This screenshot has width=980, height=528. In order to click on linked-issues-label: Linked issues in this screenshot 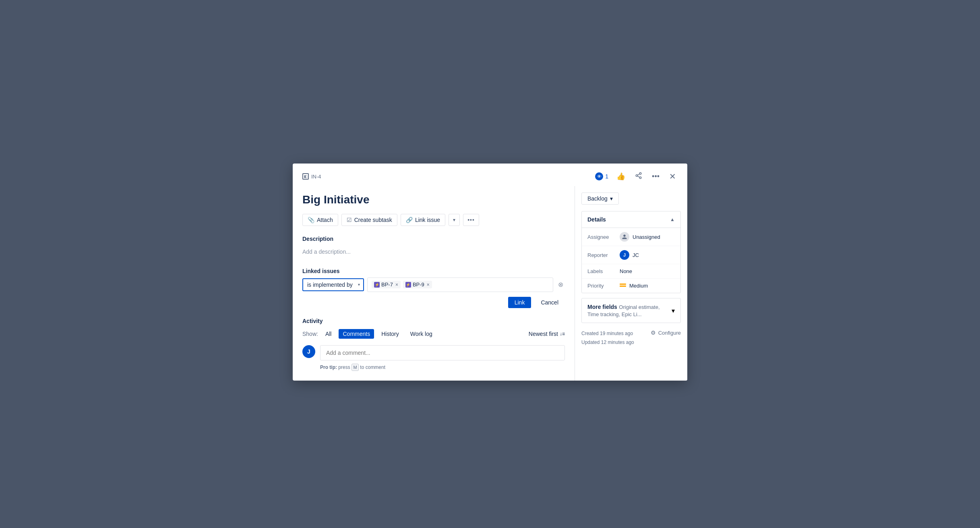, I will do `click(434, 271)`.